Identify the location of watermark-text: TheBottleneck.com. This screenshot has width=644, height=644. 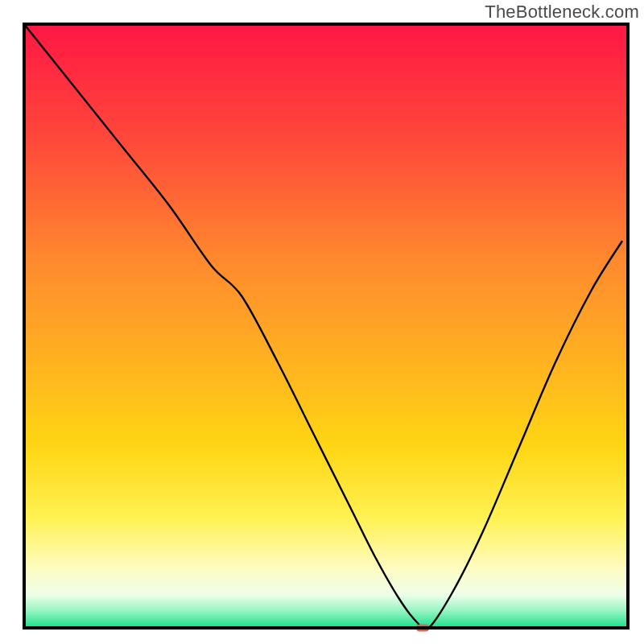
(562, 12).